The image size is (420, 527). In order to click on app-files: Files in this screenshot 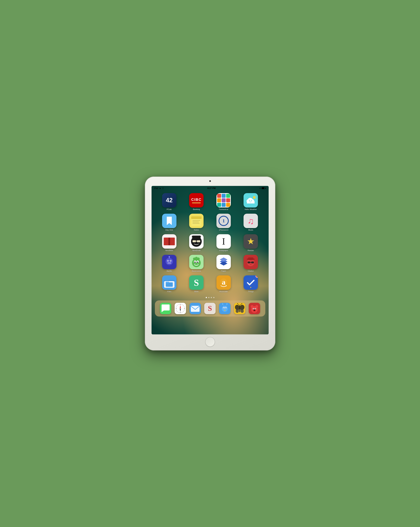, I will do `click(169, 284)`.